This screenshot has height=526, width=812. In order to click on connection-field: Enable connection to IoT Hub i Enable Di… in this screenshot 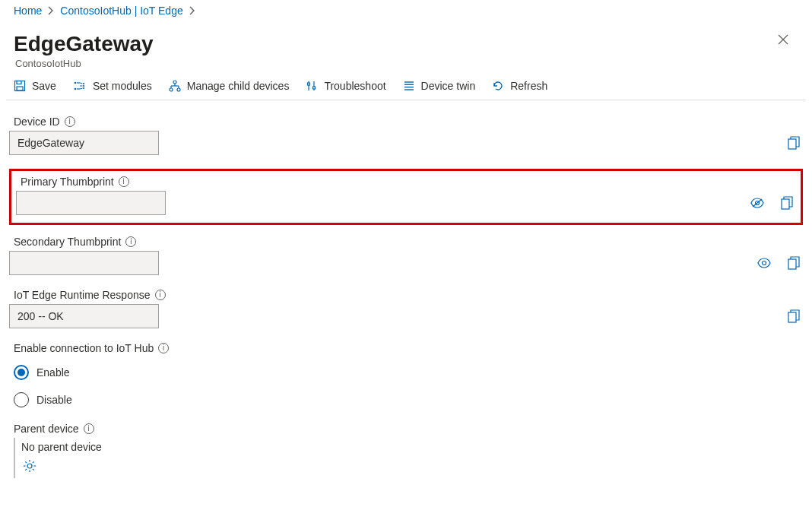, I will do `click(406, 375)`.